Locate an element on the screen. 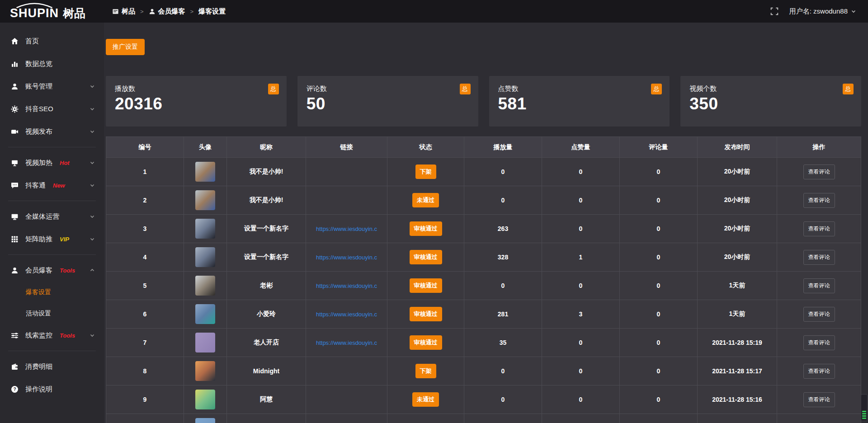  cell-id: 9 is located at coordinates (145, 400).